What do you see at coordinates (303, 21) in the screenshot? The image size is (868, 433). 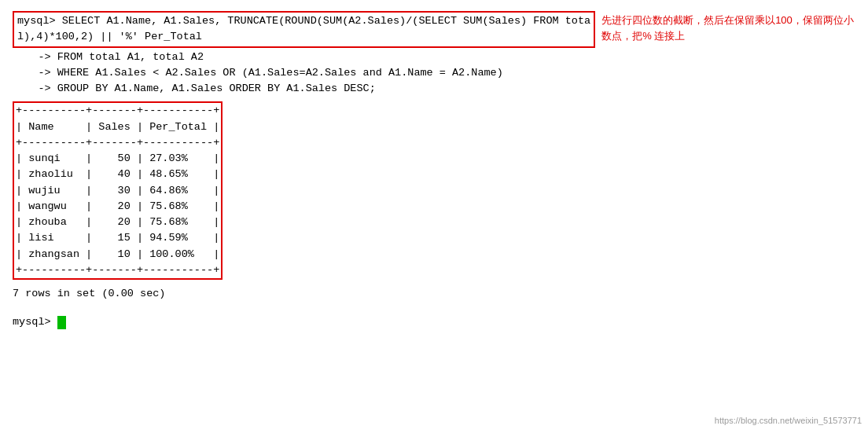 I see `query-line-1: mysql> SELECT A1.Name, A1.Sales, TRUNCAT…` at bounding box center [303, 21].